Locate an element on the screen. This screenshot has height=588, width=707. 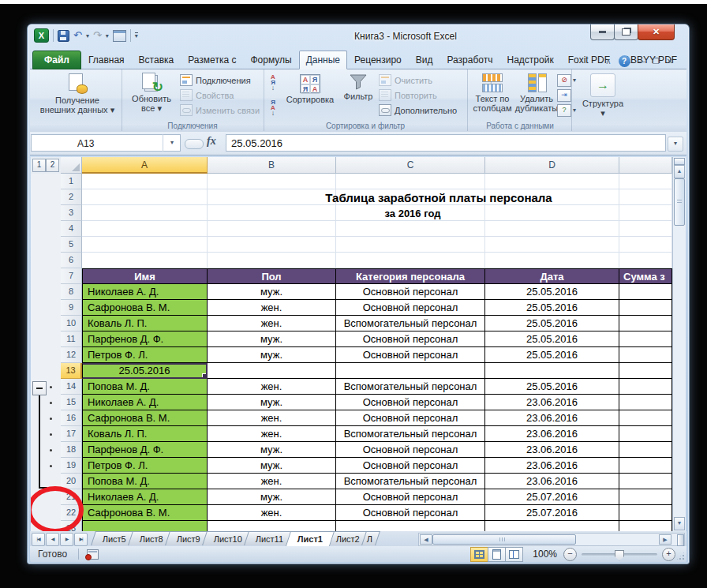
cell-E2 is located at coordinates (645, 197).